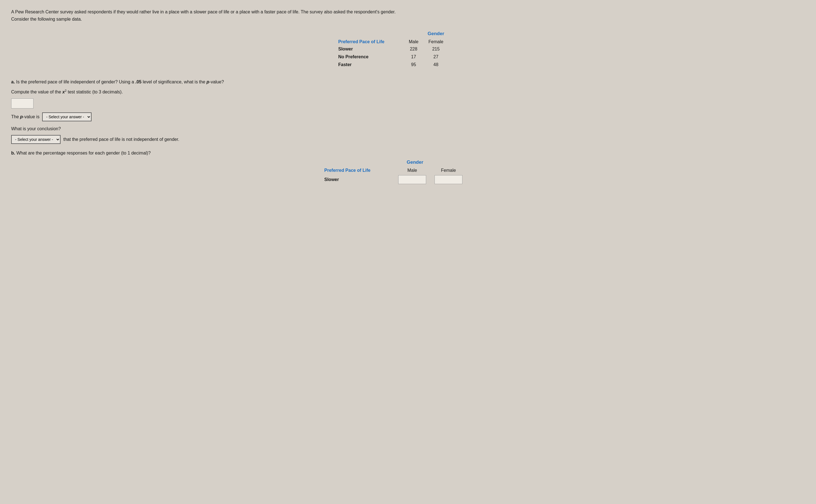  Describe the element at coordinates (67, 117) in the screenshot. I see `p-value-select: - Select your answer - less than .005 be…` at that location.